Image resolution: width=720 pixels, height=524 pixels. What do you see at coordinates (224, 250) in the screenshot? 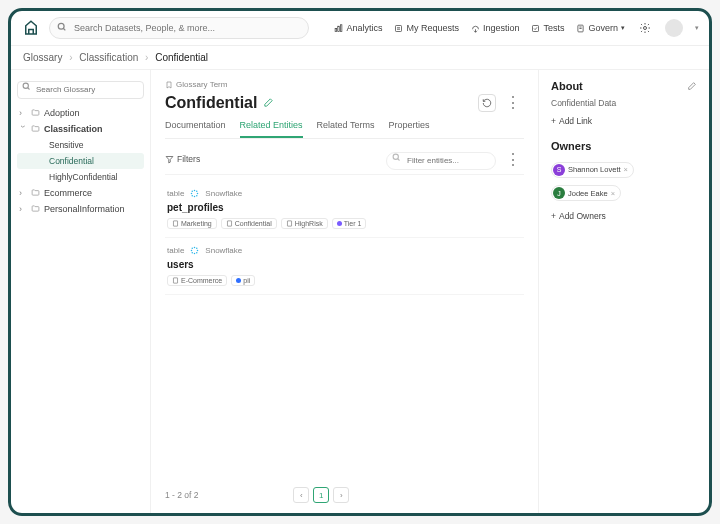
I see `entity-platform: Snowflake` at bounding box center [224, 250].